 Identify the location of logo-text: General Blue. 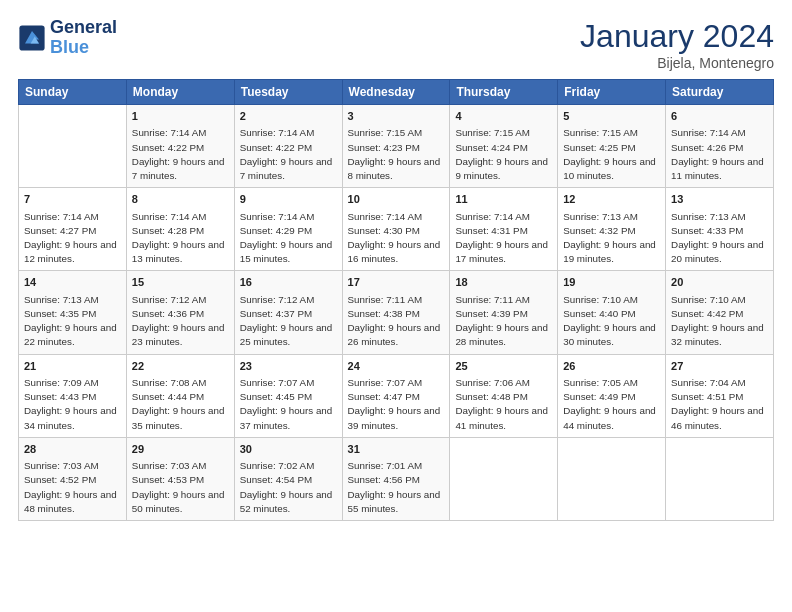
(84, 38).